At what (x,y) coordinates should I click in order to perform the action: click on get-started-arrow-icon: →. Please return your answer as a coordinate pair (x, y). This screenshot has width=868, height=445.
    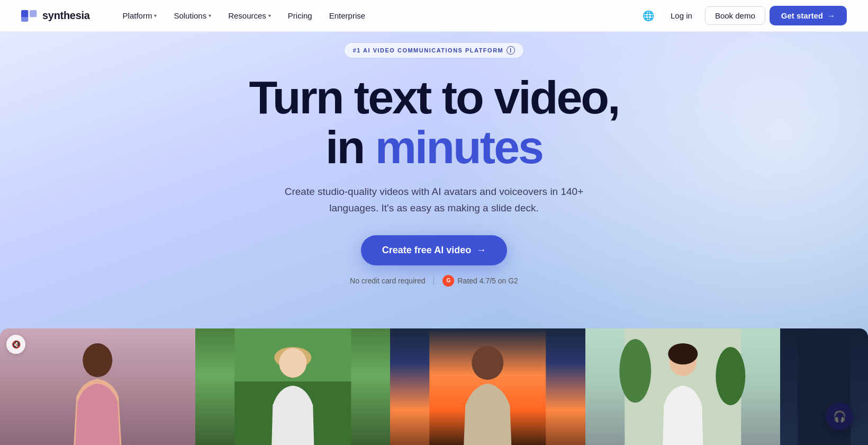
    Looking at the image, I should click on (831, 16).